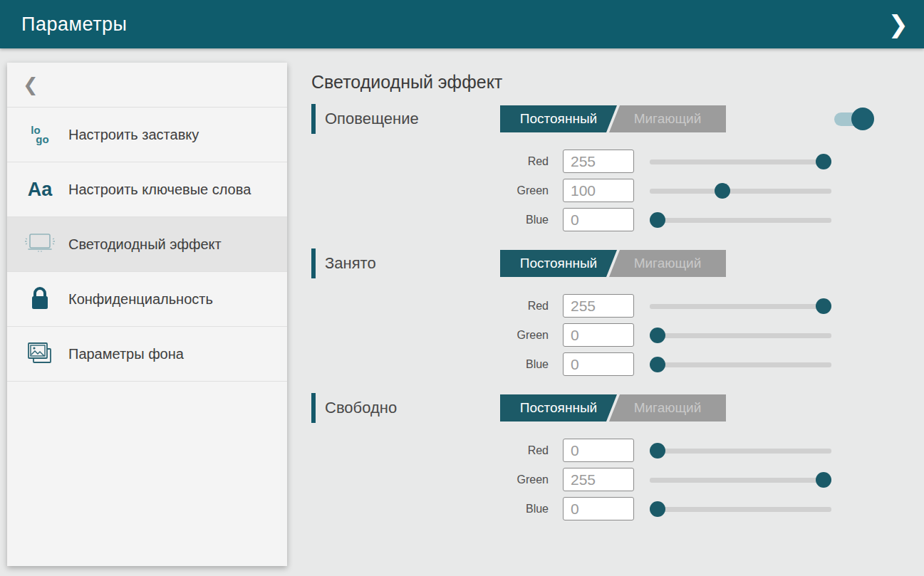 The width and height of the screenshot is (924, 576). I want to click on led-effect-icon, so click(40, 244).